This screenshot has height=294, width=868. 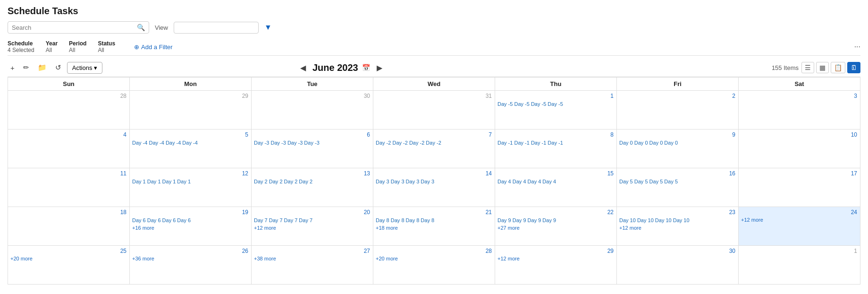 I want to click on actions-label: Actions, so click(x=82, y=68).